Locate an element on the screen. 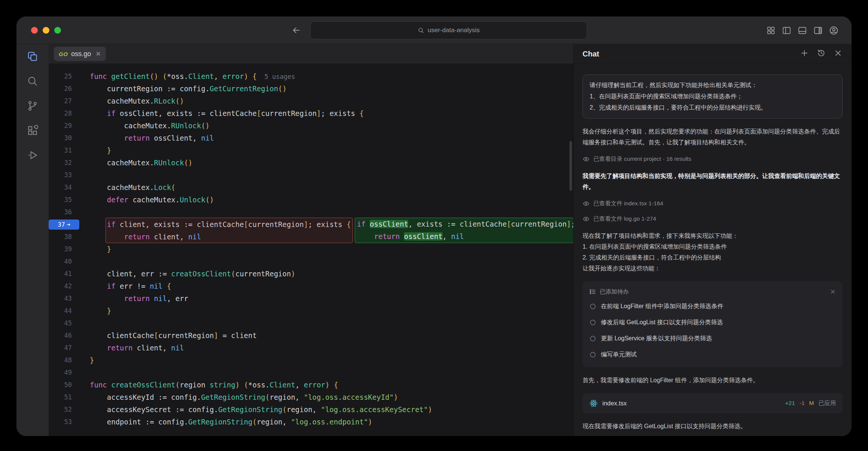 Image resolution: width=868 pixels, height=451 pixels. line-number: 37⇥ is located at coordinates (60, 224).